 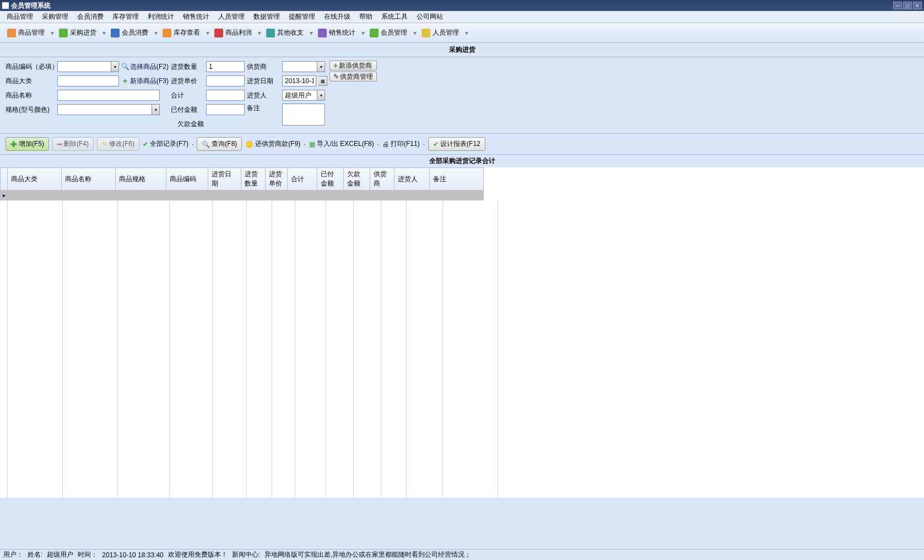 I want to click on col-price: 进货单价, so click(x=277, y=180).